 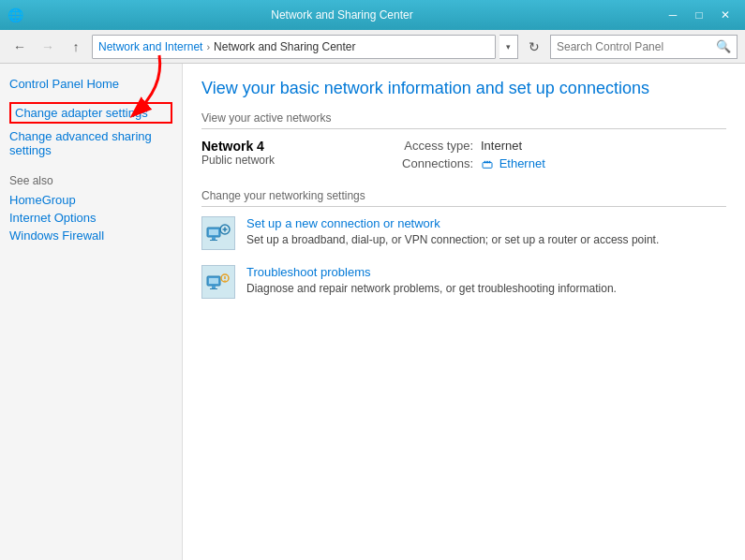 I want to click on networking-settings-header: Change your networking settings, so click(x=464, y=199).